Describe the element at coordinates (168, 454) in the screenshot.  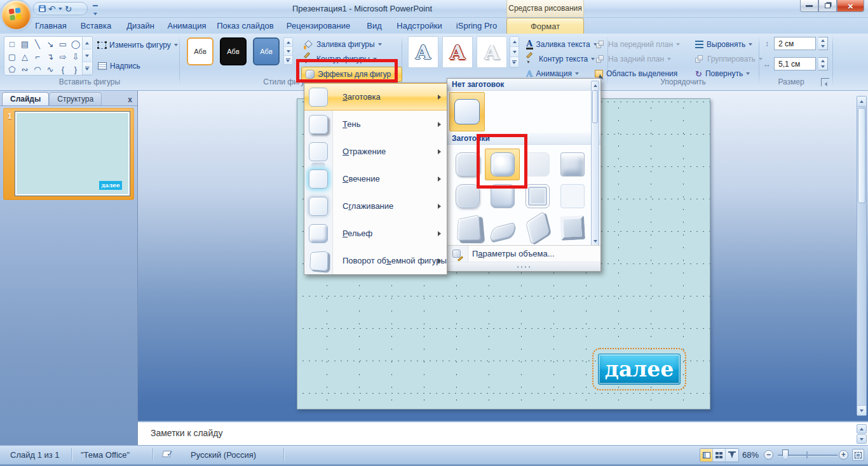
I see `spellcheck-icon: ✓` at that location.